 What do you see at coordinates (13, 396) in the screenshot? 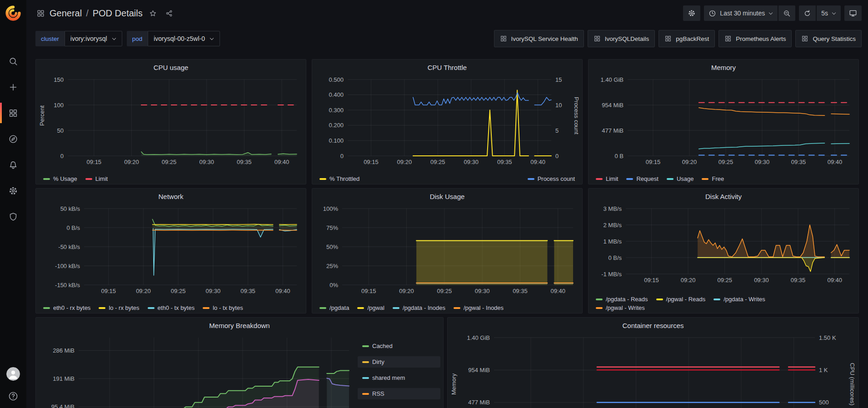
I see `sidebar-item-help` at bounding box center [13, 396].